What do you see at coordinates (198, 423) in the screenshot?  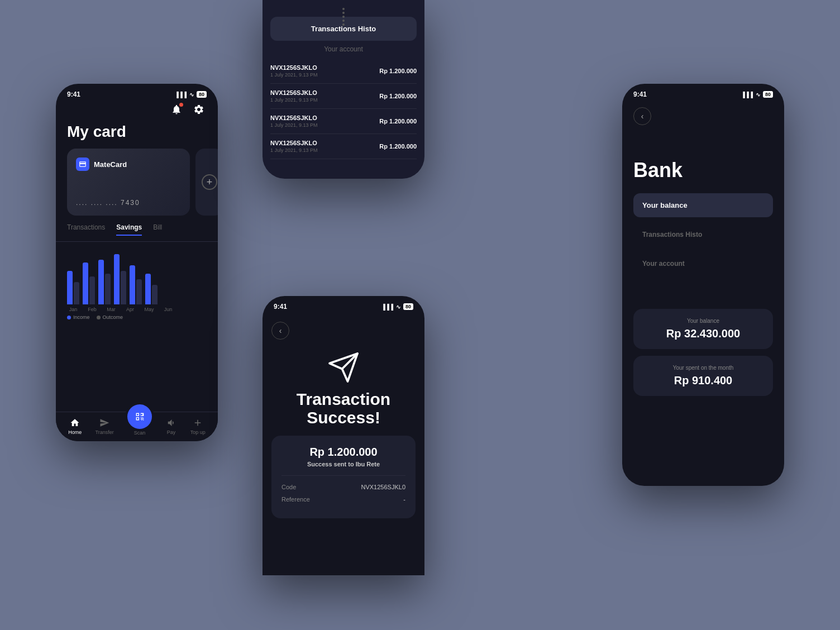 I see `topup-icon` at bounding box center [198, 423].